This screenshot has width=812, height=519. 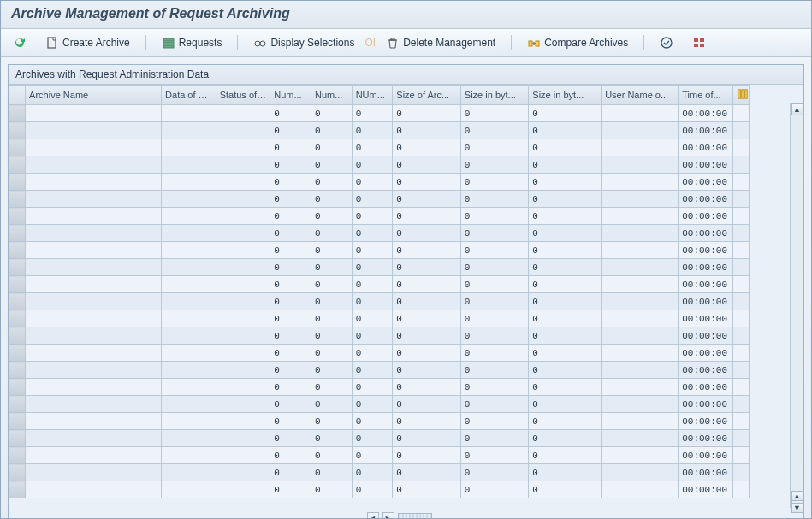 What do you see at coordinates (406, 75) in the screenshot?
I see `panel-title: Archives with Request Administration Dat…` at bounding box center [406, 75].